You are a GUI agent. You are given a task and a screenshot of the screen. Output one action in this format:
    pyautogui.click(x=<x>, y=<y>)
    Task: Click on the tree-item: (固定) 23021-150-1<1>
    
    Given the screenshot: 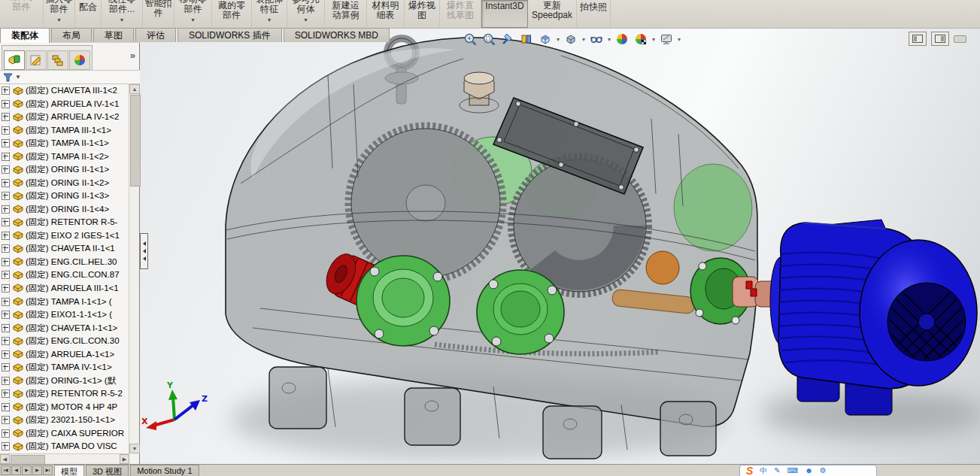 What is the action you would take?
    pyautogui.click(x=65, y=420)
    